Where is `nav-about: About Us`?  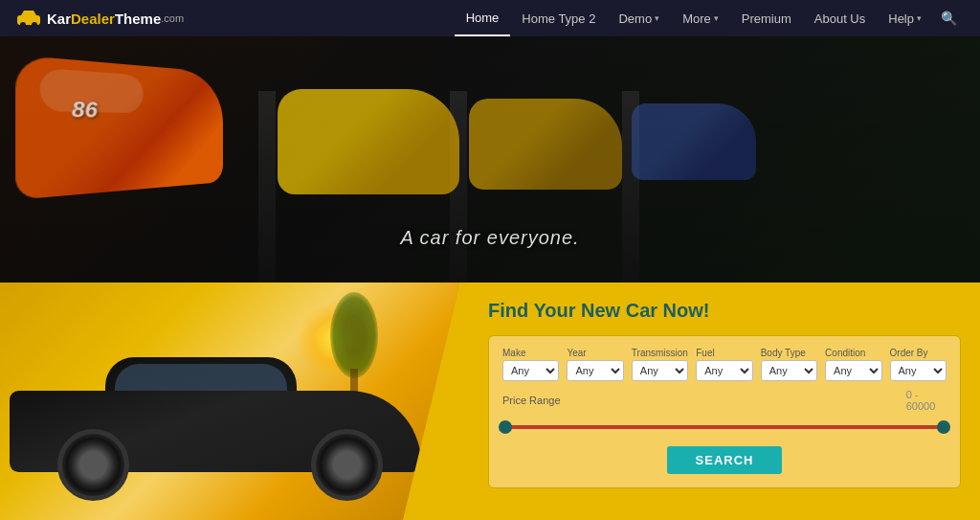 nav-about: About Us is located at coordinates (840, 18).